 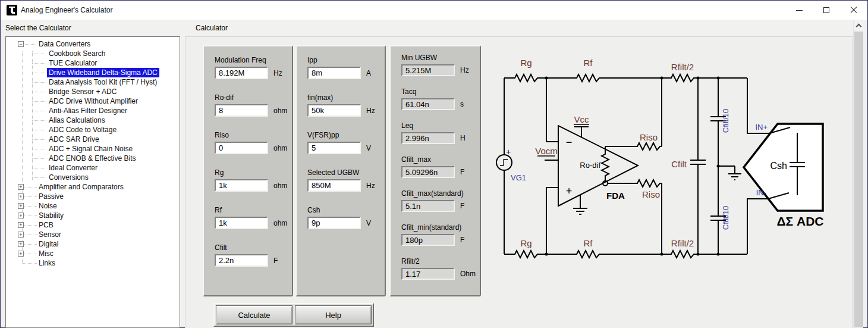 I want to click on tree-item-passive: Passive, so click(x=93, y=196).